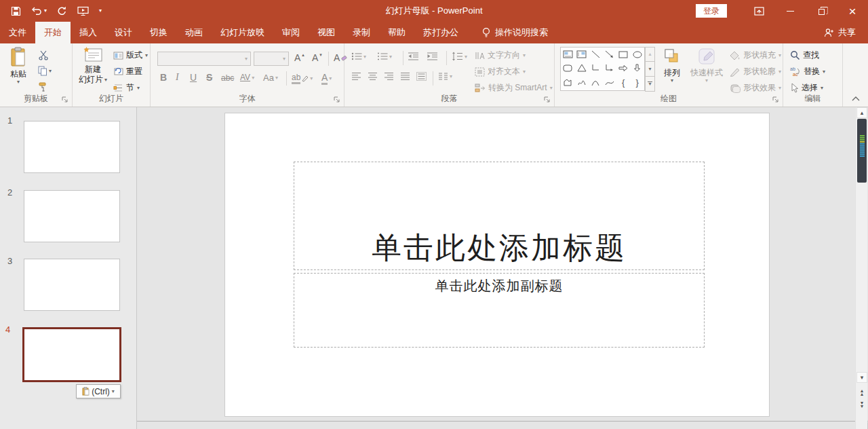 The image size is (868, 429). I want to click on slide-3-thumbnail, so click(72, 285).